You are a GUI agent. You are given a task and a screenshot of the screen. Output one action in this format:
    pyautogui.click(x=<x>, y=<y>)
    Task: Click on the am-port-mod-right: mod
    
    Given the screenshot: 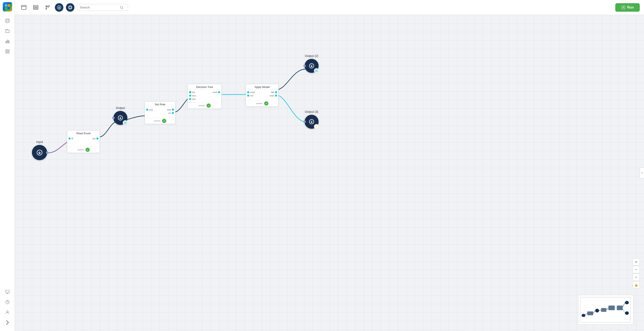 What is the action you would take?
    pyautogui.click(x=274, y=96)
    